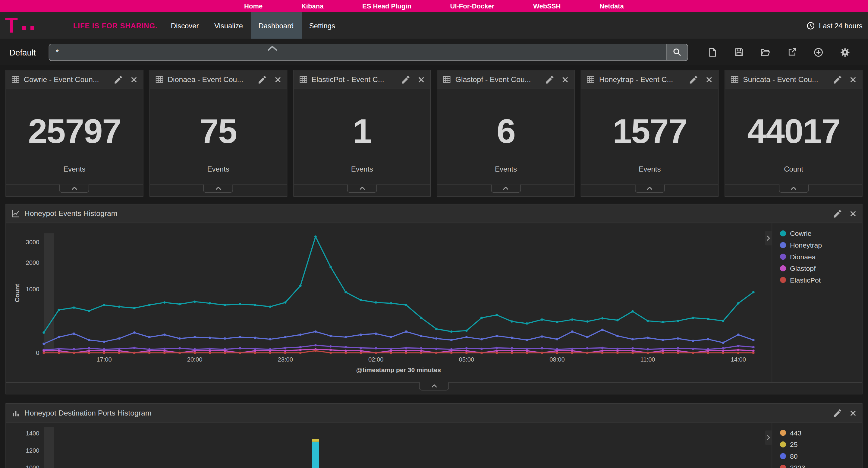 The image size is (868, 468). Describe the element at coordinates (821, 444) in the screenshot. I see `legend-item: 25` at that location.